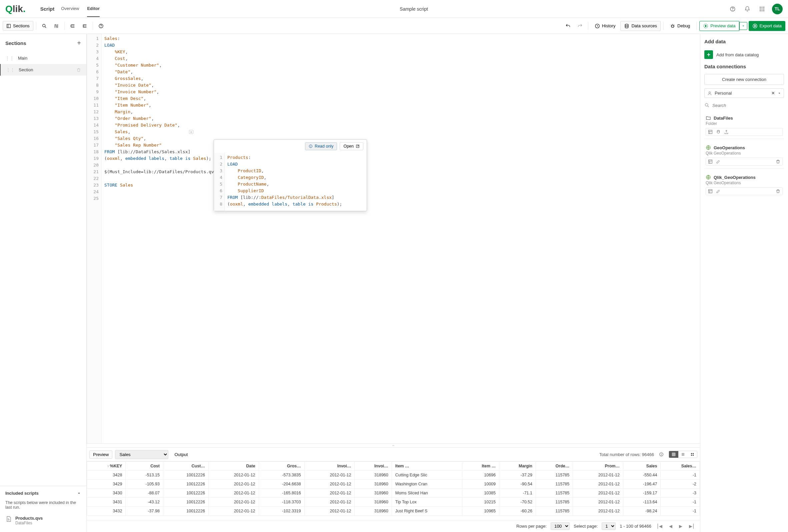 The image size is (788, 532). I want to click on table-cell: 3432, so click(106, 511).